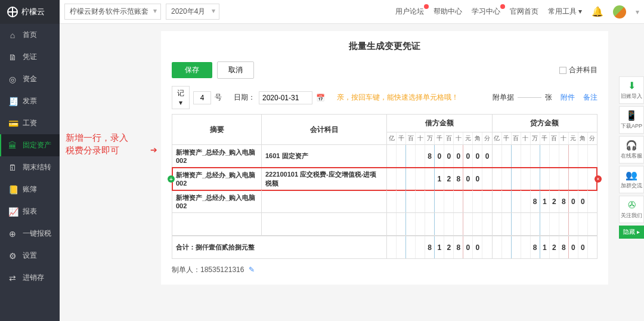  What do you see at coordinates (30, 146) in the screenshot?
I see `sidebar-item-5: 🏛固定资产` at bounding box center [30, 146].